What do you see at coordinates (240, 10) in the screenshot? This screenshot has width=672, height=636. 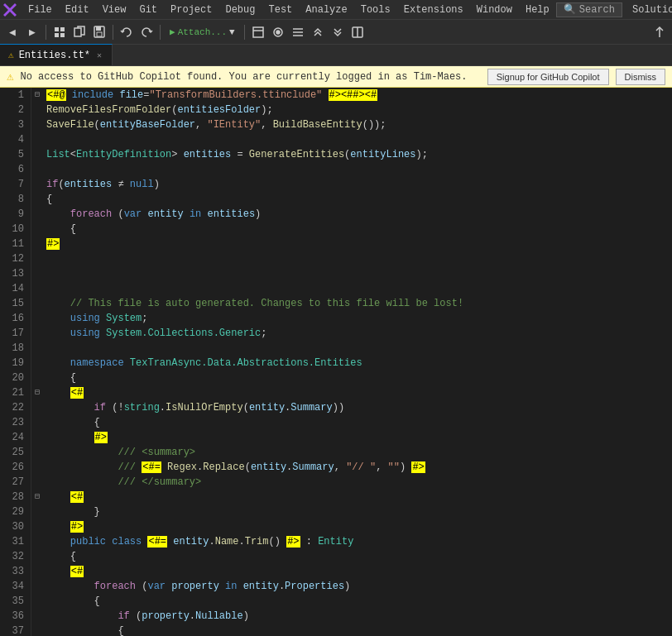 I see `menu-debug: Debug` at bounding box center [240, 10].